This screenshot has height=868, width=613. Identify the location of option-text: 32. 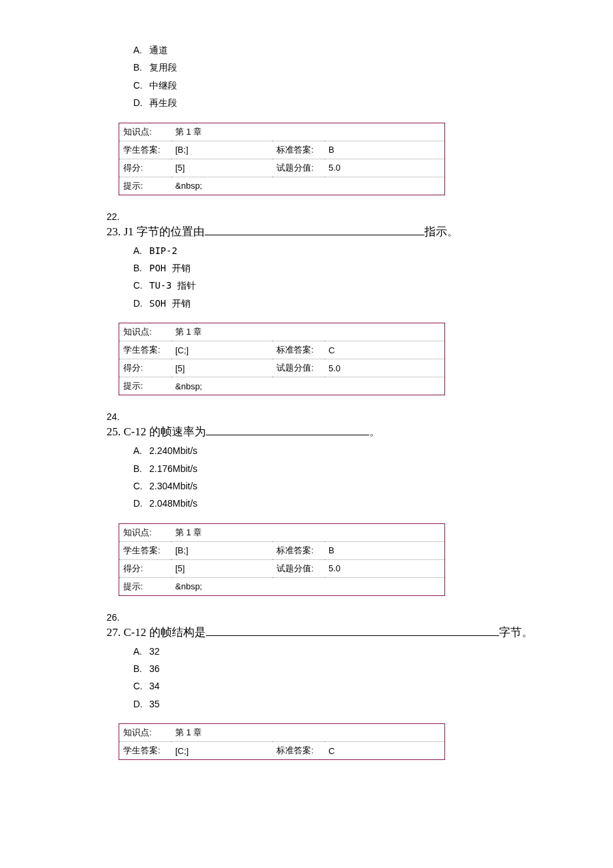
(155, 651).